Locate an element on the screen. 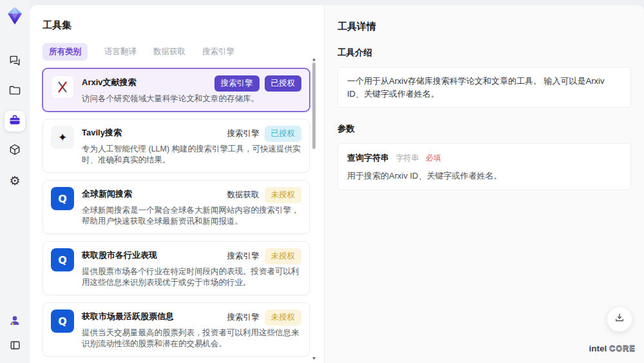  scroll-down-arrow-icon: ▼ is located at coordinates (314, 358).